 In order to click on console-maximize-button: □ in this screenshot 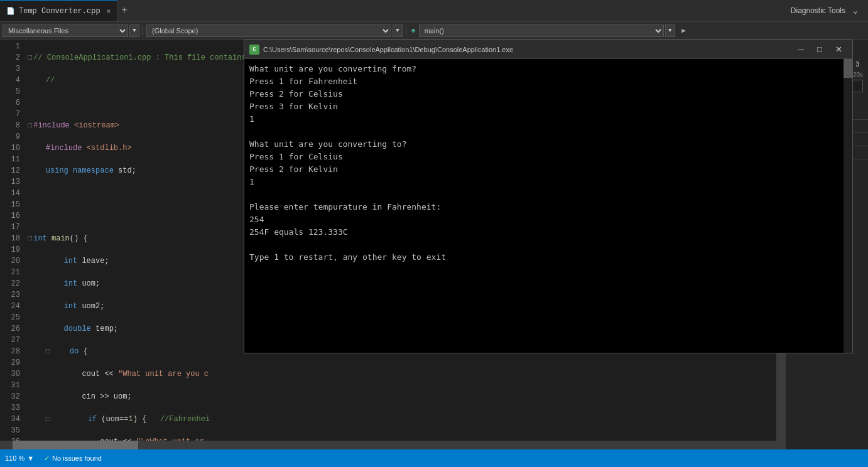, I will do `click(820, 50)`.